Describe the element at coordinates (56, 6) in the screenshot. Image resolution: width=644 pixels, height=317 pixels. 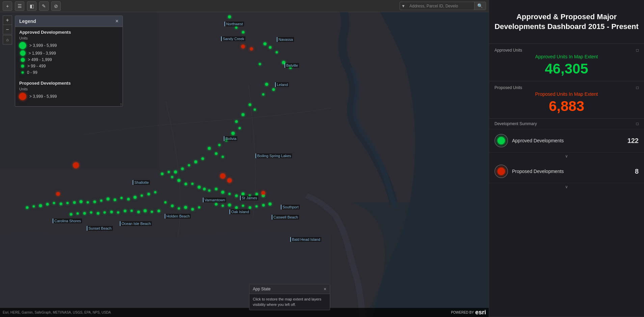
I see `filter-button: ⊘` at that location.